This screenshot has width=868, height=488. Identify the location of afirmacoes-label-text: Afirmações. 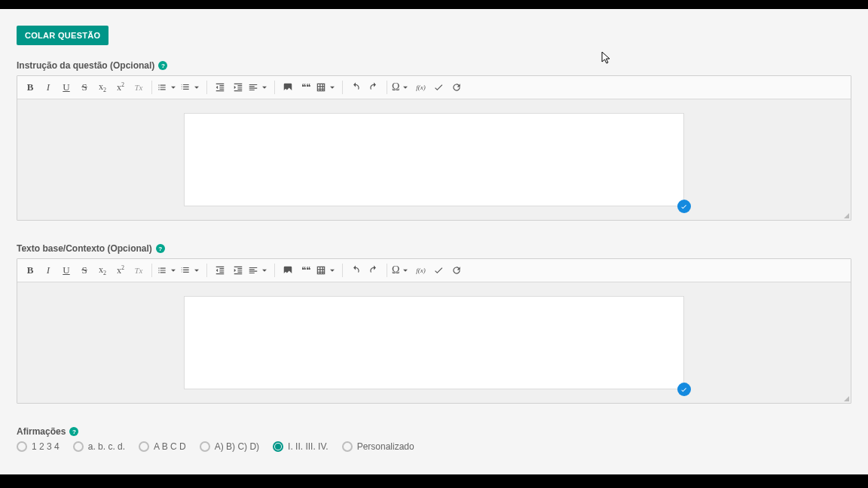
(41, 432).